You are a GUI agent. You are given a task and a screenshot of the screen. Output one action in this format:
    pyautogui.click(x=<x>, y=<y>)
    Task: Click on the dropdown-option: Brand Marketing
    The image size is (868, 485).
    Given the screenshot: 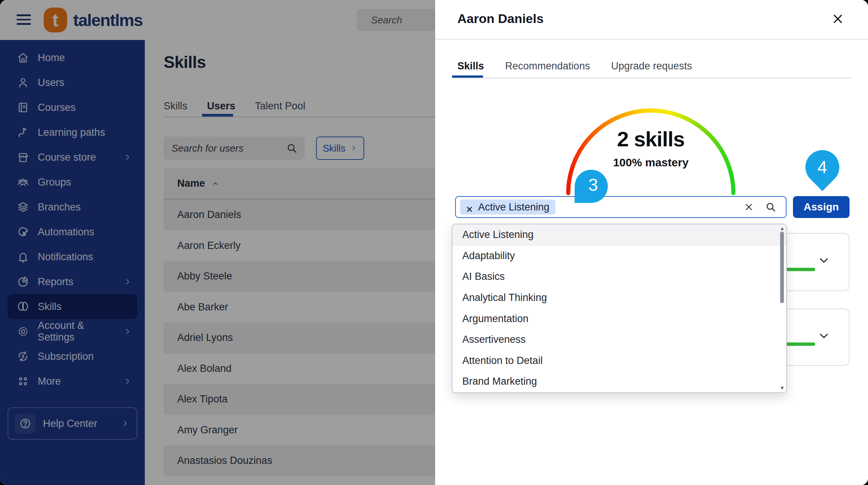 What is the action you would take?
    pyautogui.click(x=619, y=382)
    